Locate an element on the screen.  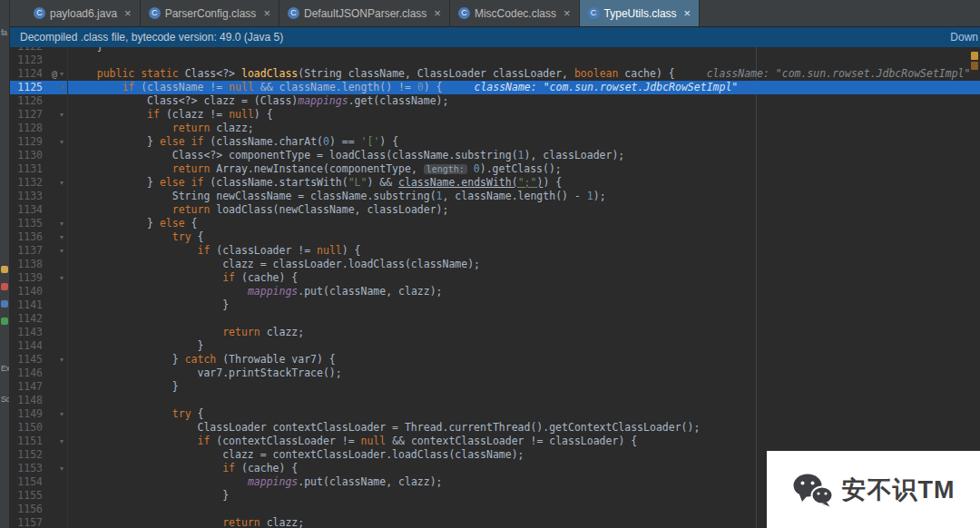
editor-gutter: 1124@▾ is located at coordinates (39, 74).